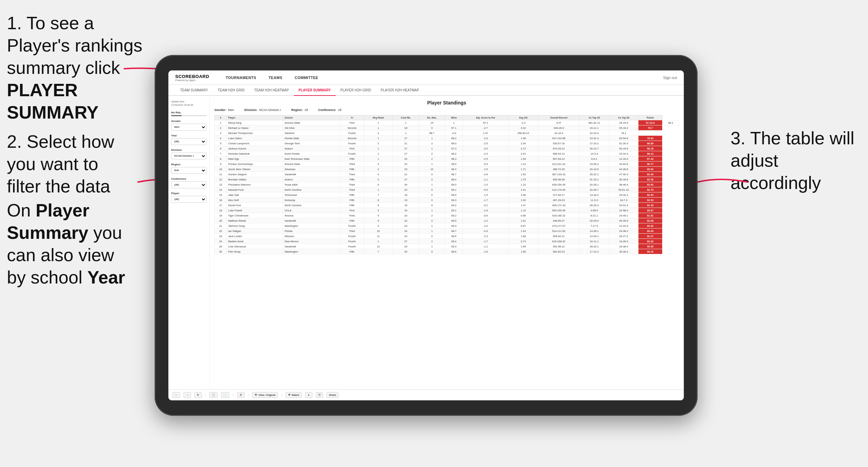 The width and height of the screenshot is (868, 467). What do you see at coordinates (447, 236) in the screenshot?
I see `table-row: 23Jack LundinMissouriFourth1124068.6-2.3…` at bounding box center [447, 236].